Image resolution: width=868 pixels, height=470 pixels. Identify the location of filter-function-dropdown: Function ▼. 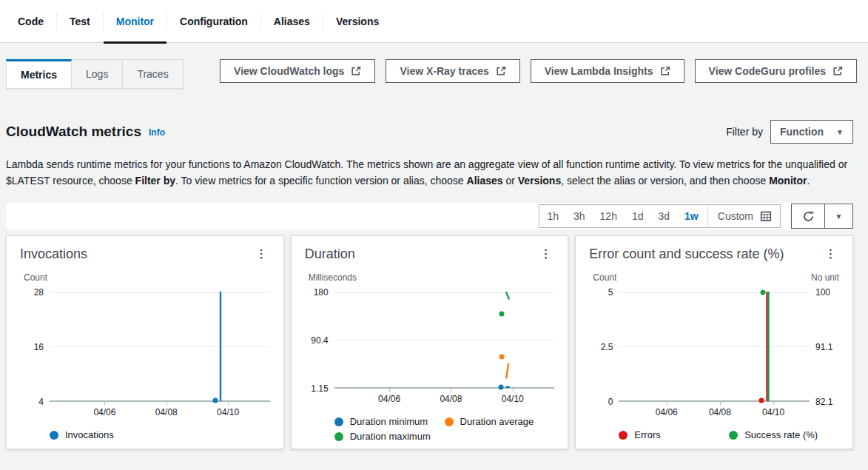
(812, 132).